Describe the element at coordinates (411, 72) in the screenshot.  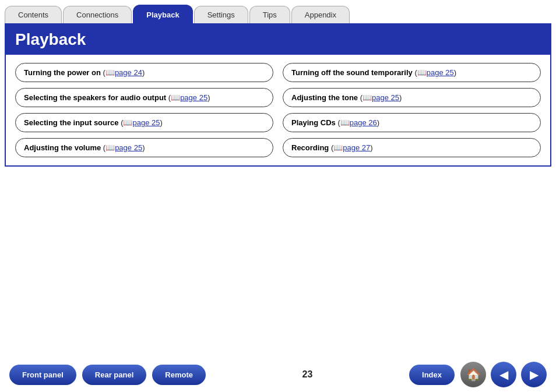
I see `nav-item-turning-off-sound: Turning off the sound temporarily (📖page…` at that location.